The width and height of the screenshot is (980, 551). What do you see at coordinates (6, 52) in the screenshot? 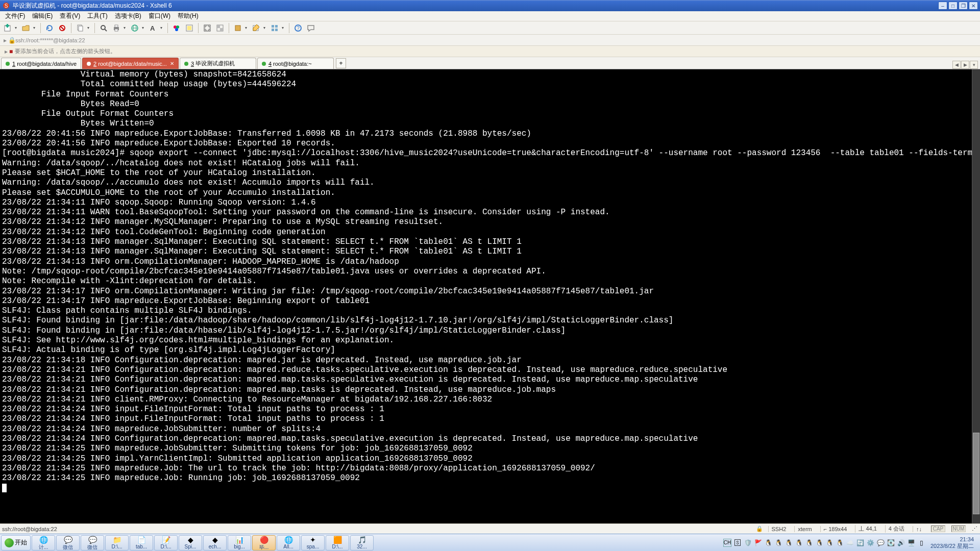
I see `hint-arrow-icon: ▸` at bounding box center [6, 52].